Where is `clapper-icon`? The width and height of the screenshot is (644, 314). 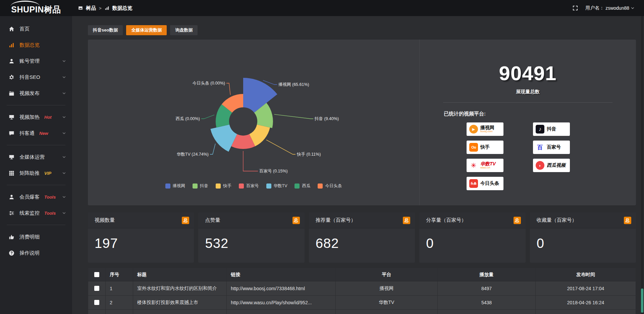 clapper-icon is located at coordinates (11, 93).